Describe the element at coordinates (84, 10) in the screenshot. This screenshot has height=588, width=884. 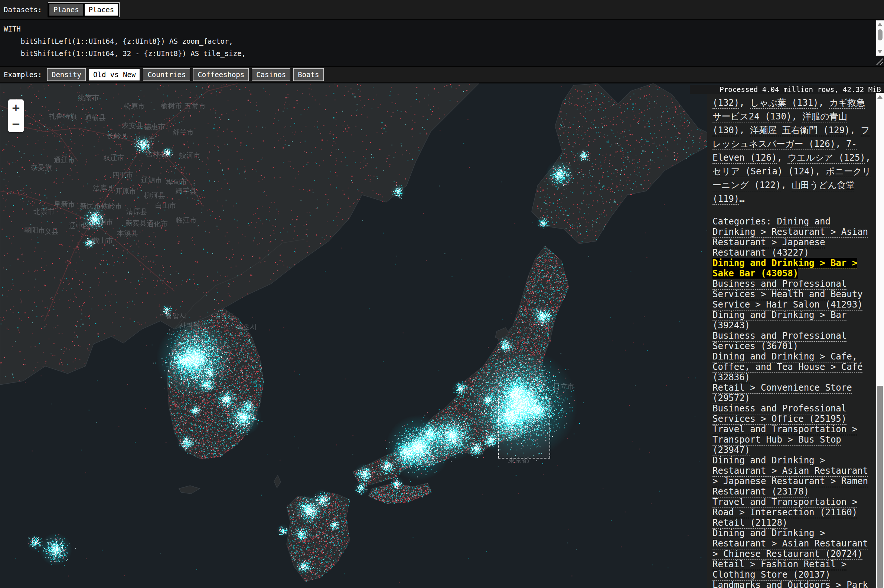
I see `dataset-switcher: PlanesPlaces` at that location.